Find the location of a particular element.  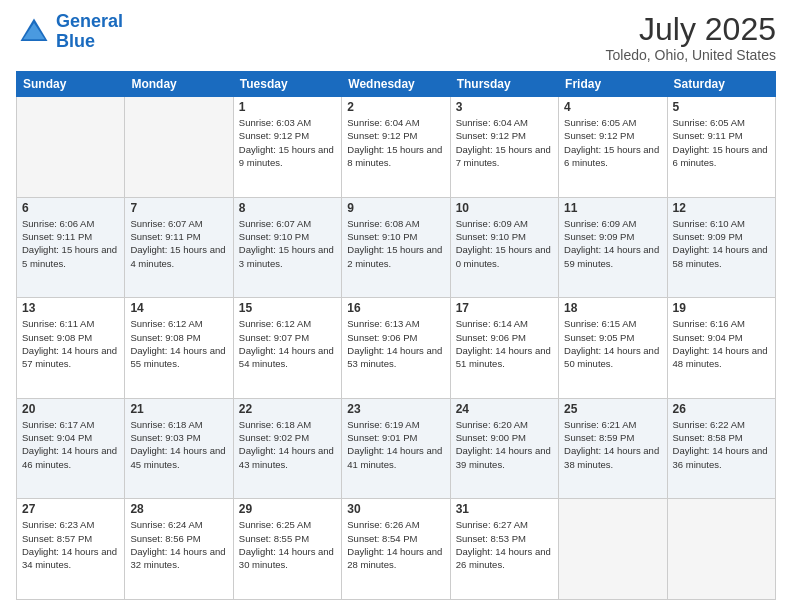

weekday-header: Friday is located at coordinates (613, 84).